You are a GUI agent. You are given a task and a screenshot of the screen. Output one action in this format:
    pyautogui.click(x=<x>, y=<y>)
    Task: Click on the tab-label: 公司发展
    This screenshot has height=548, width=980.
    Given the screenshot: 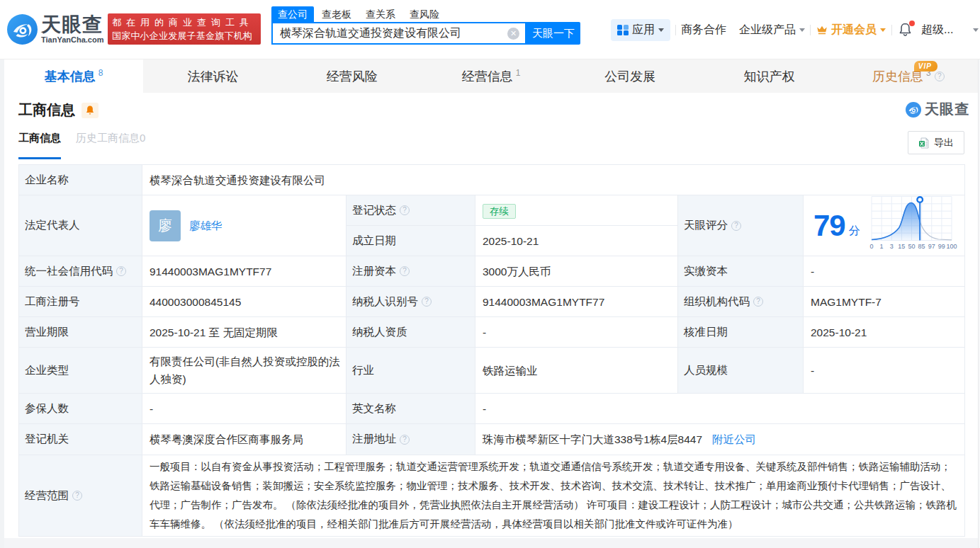 What is the action you would take?
    pyautogui.click(x=630, y=76)
    